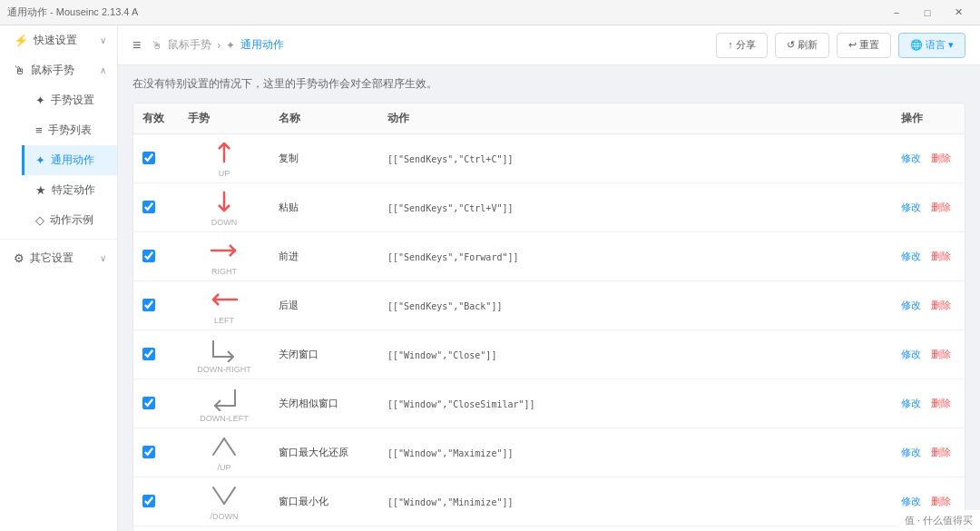 This screenshot has height=531, width=980. What do you see at coordinates (324, 257) in the screenshot?
I see `name-cell: 前进` at bounding box center [324, 257].